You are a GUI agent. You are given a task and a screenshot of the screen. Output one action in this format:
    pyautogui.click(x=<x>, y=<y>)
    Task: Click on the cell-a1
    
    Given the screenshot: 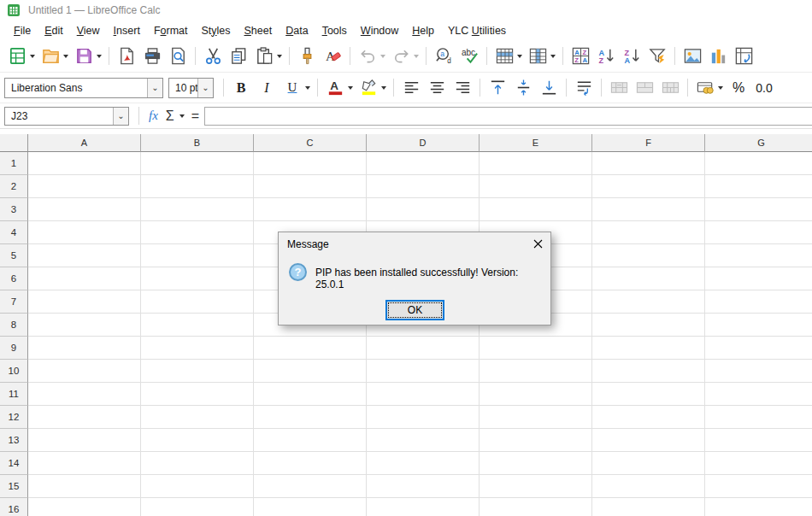 What is the action you would take?
    pyautogui.click(x=85, y=164)
    